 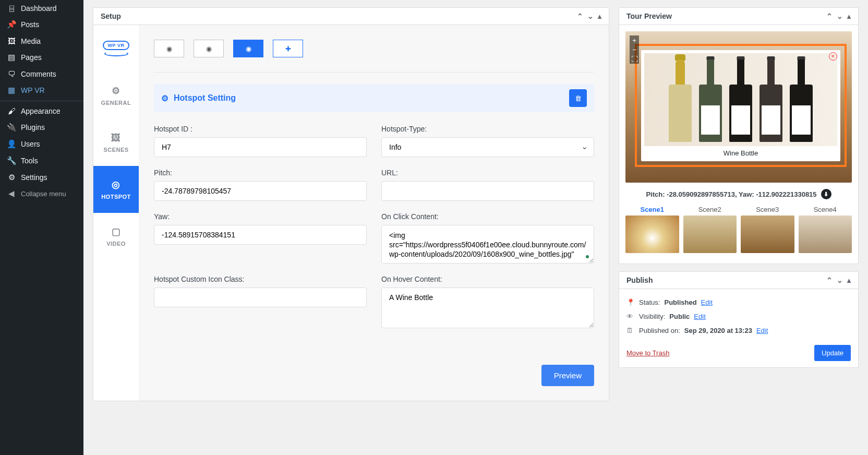 What do you see at coordinates (648, 353) in the screenshot?
I see `move-to-trash-link: Move to Trash` at bounding box center [648, 353].